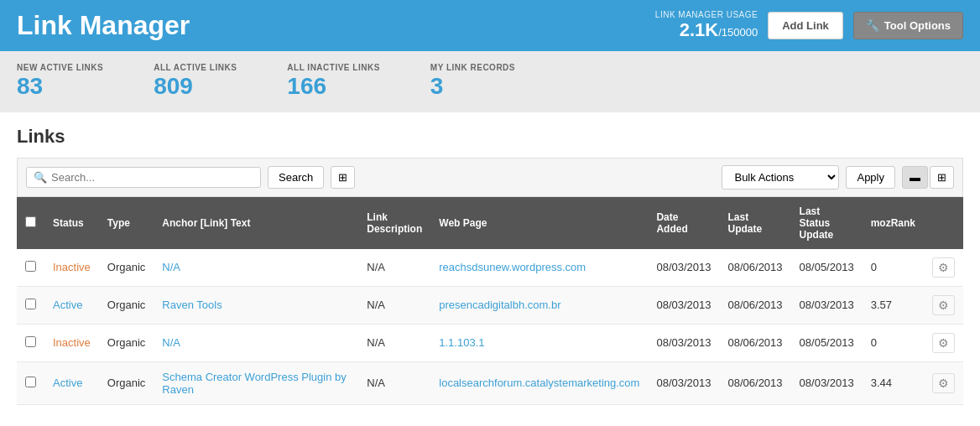 This screenshot has width=980, height=426. I want to click on col-last-update: LastUpdate, so click(755, 223).